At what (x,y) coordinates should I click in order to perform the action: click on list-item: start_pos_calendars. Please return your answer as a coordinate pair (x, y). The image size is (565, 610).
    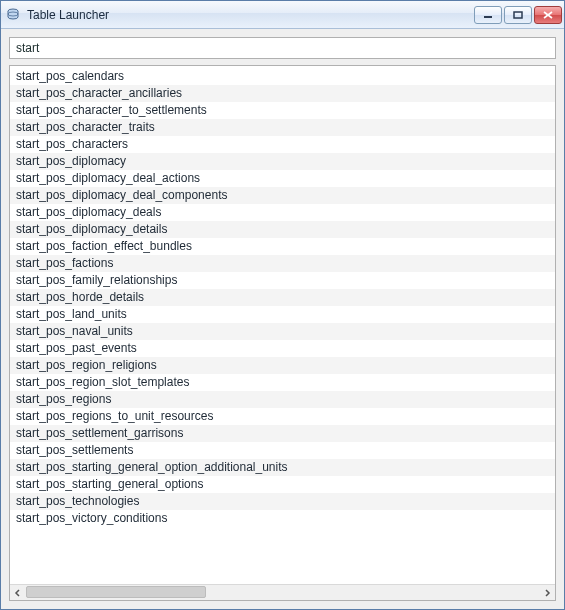
    Looking at the image, I should click on (282, 76).